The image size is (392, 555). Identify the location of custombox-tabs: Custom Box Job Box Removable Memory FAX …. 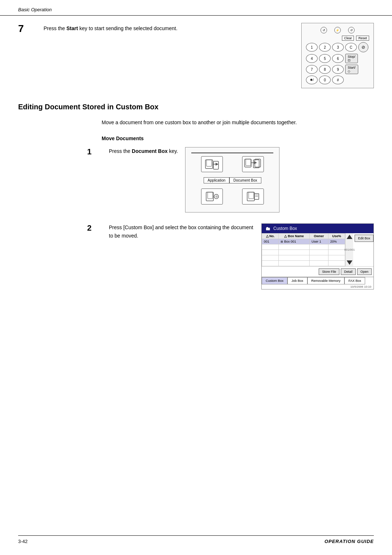
(318, 280).